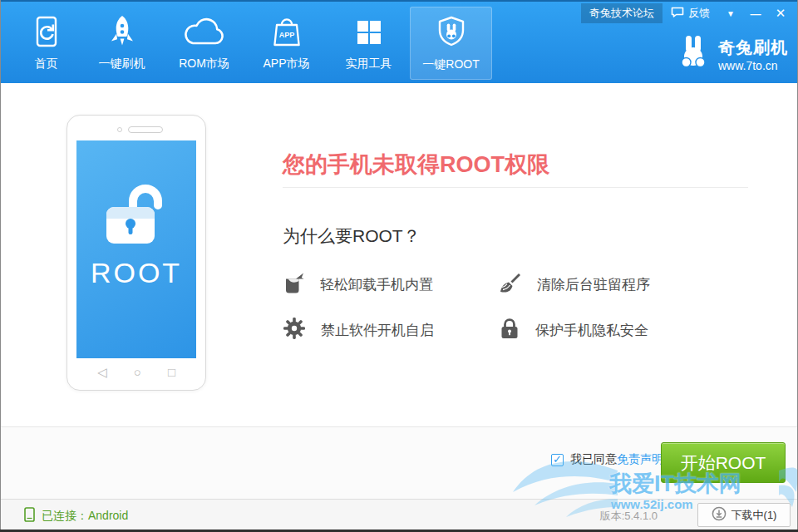  What do you see at coordinates (699, 13) in the screenshot?
I see `feedback-label: 反馈` at bounding box center [699, 13].